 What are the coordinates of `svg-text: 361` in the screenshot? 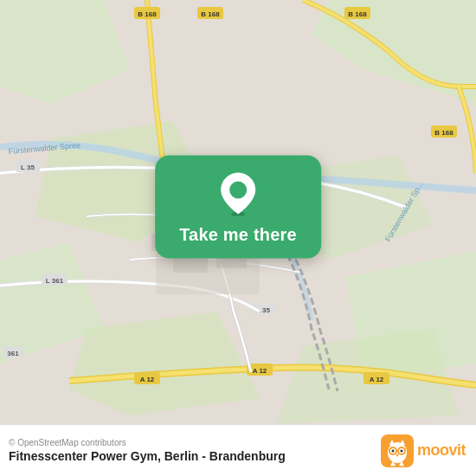 It's located at (13, 353).